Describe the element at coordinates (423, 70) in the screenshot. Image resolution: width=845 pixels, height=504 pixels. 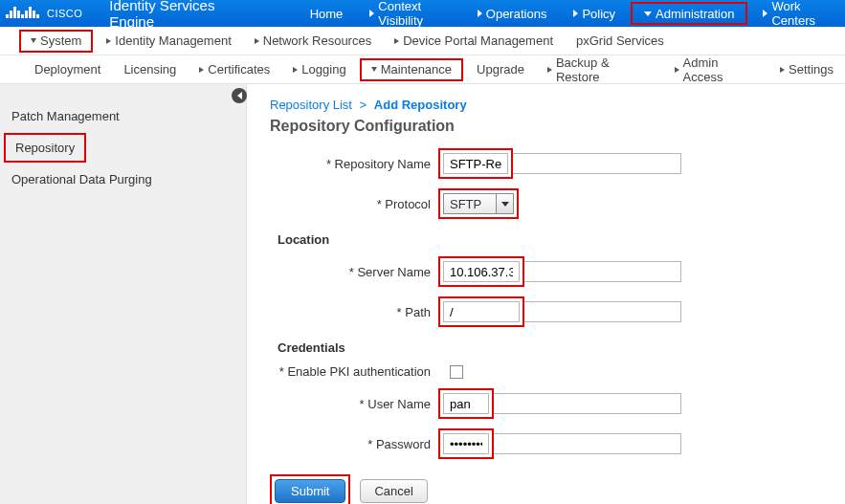
I see `sub-nav-2: Deployment Licensing Certificates Loggin…` at that location.